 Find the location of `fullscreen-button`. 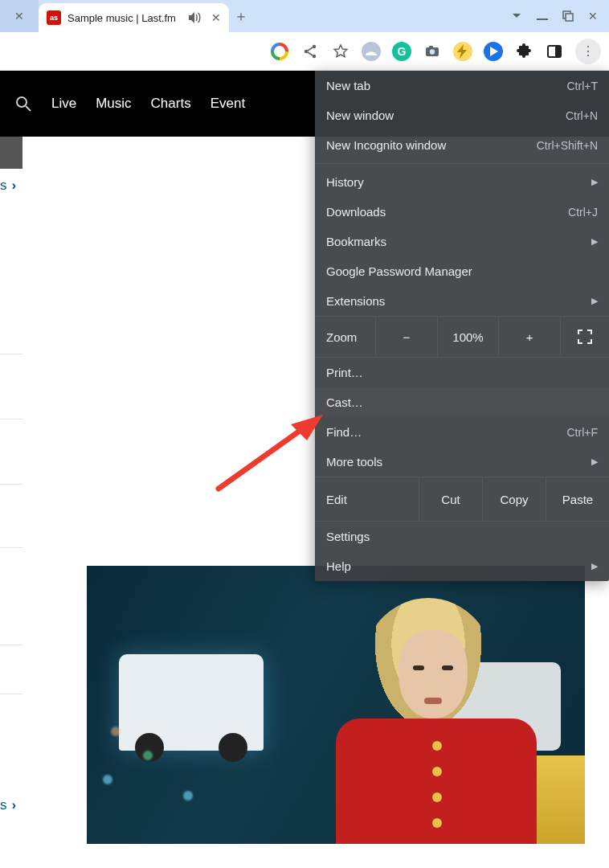

fullscreen-button is located at coordinates (585, 337).